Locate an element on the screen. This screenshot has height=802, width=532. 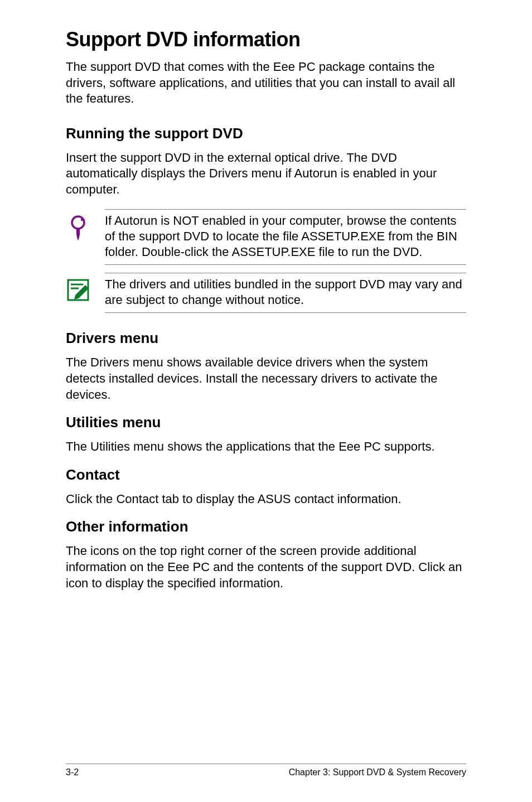
callout-note: The drivers and utilities bundled in the… is located at coordinates (266, 293).